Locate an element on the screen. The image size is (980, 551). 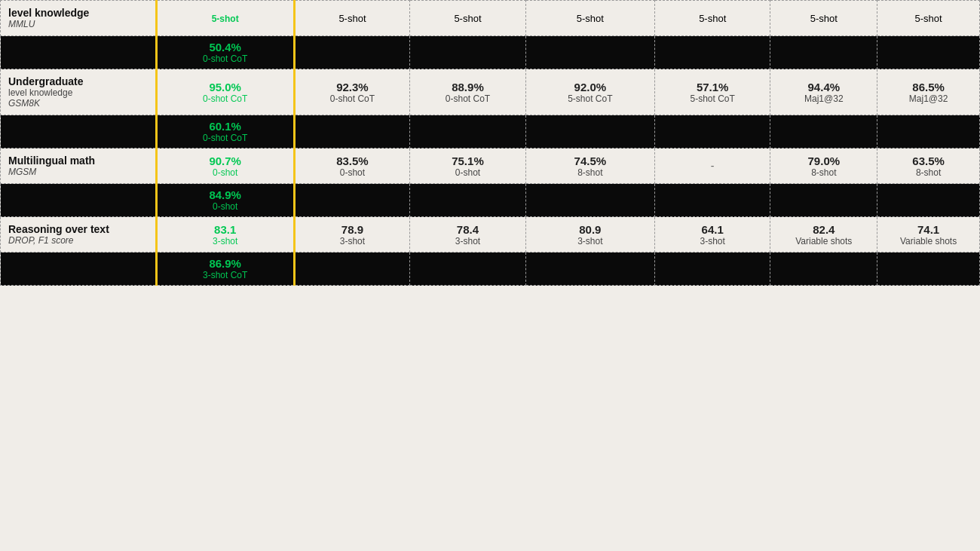
drop-col7-score: 74.1 is located at coordinates (929, 229).